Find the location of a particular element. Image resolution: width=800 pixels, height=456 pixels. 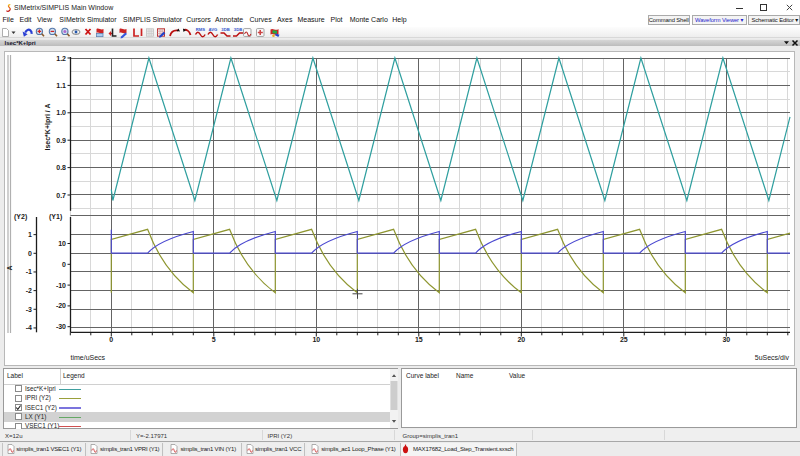

svg-text: -30 is located at coordinates (61, 326).